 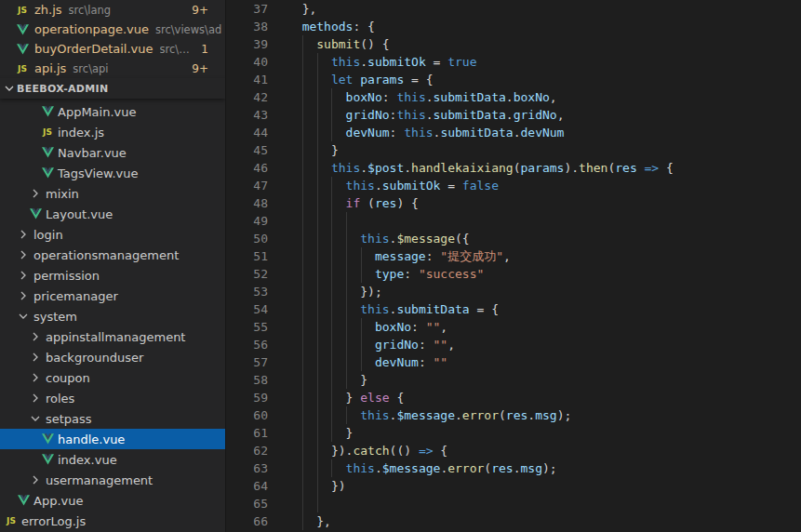 What do you see at coordinates (113, 69) in the screenshot?
I see `open-editor-item-api-js: JSapi.jssrc\api9+` at bounding box center [113, 69].